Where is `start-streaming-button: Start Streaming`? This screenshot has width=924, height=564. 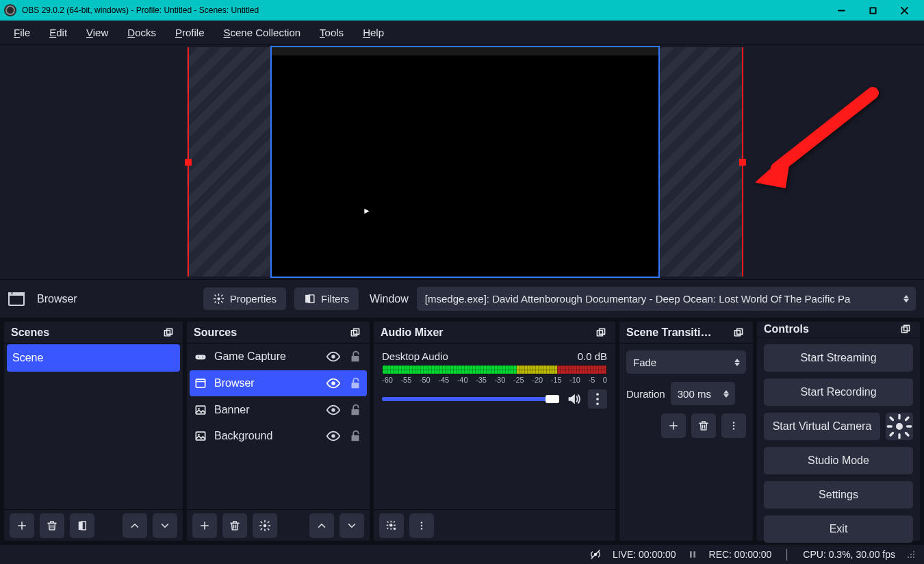 start-streaming-button: Start Streaming is located at coordinates (838, 358).